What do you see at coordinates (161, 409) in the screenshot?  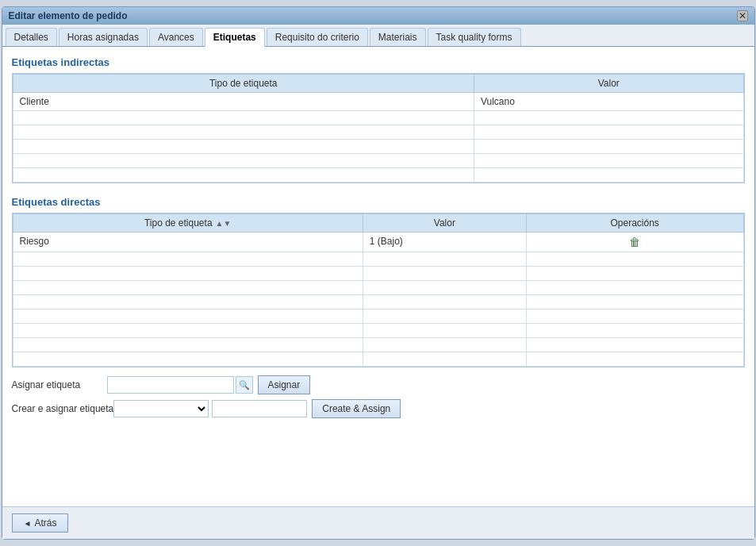 I see `create-assign-type-select` at bounding box center [161, 409].